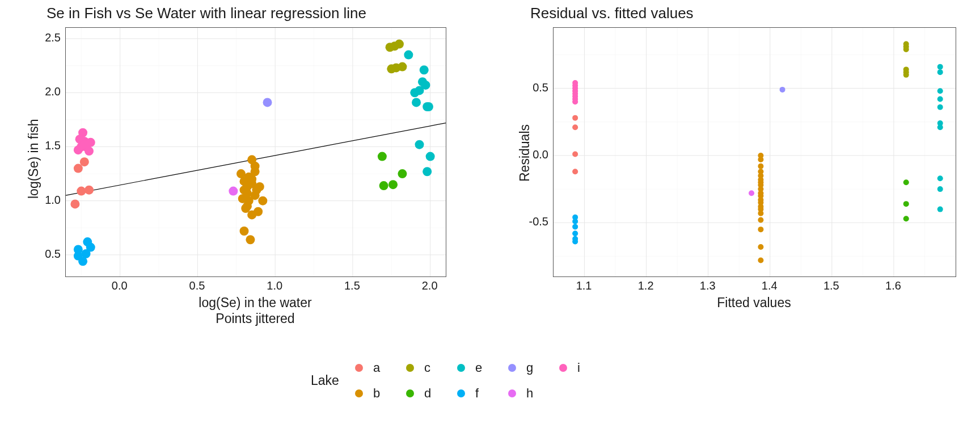 The height and width of the screenshot is (436, 980). What do you see at coordinates (428, 368) in the screenshot?
I see `legend-label: c` at bounding box center [428, 368].